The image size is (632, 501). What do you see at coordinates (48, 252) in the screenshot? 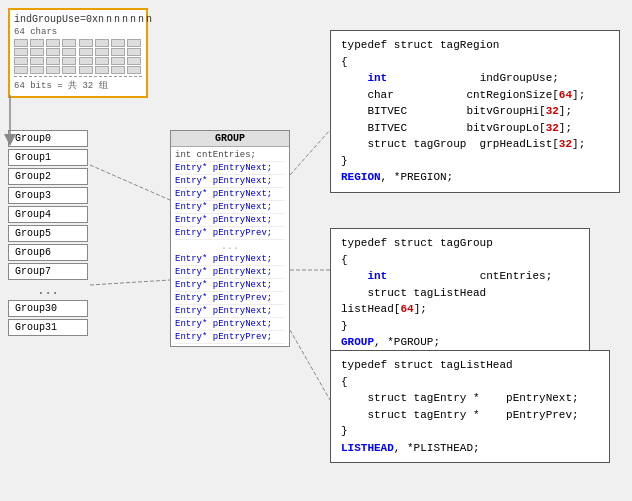
I see `list-item: Group6` at bounding box center [48, 252].